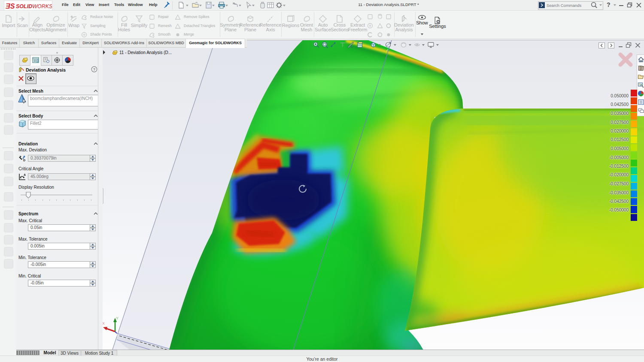 This screenshot has height=362, width=644. Describe the element at coordinates (25, 175) in the screenshot. I see `svg-text: A` at that location.